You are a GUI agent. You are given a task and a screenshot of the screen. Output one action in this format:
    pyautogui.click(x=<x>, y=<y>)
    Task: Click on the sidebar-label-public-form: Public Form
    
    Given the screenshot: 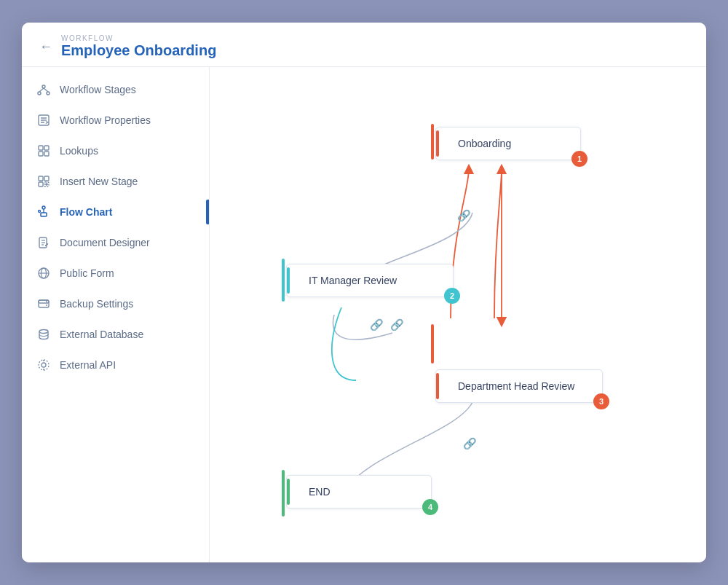 What is the action you would take?
    pyautogui.click(x=87, y=273)
    